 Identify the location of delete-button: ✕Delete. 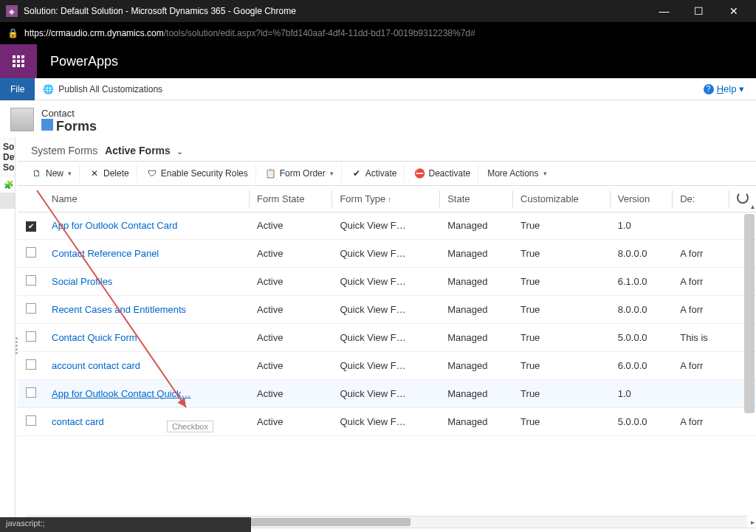
(109, 173).